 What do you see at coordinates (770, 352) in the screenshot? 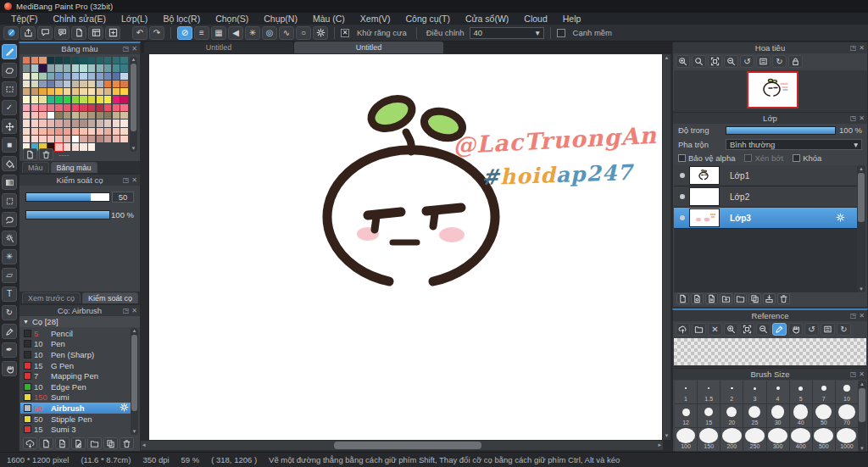
I see `reference-image-area` at bounding box center [770, 352].